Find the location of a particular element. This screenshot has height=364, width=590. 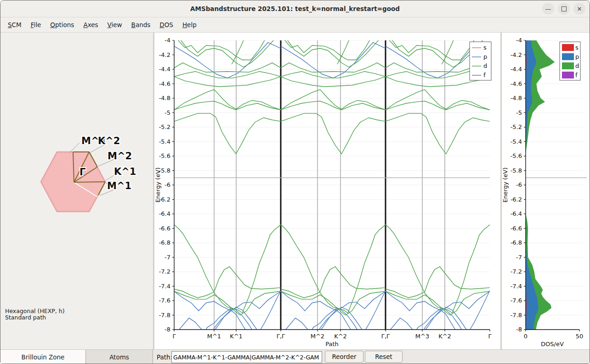

path-controls: Path: Reorder Reset is located at coordinates (371, 357).